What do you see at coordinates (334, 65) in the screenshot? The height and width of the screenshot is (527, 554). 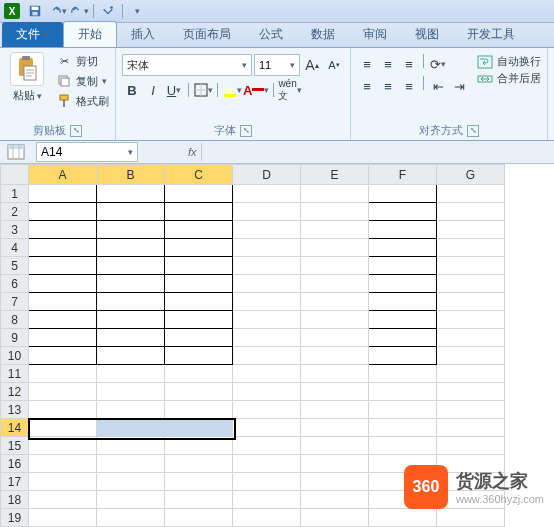 I see `shrink-font-button: A▾` at bounding box center [334, 65].